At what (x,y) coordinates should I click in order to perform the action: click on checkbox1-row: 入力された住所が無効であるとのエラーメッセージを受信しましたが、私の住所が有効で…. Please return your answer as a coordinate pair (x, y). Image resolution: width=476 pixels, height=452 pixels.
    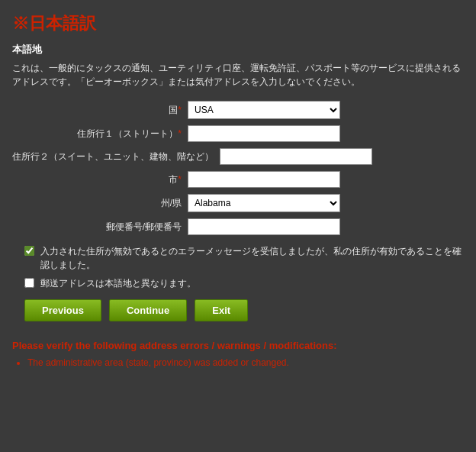
    Looking at the image, I should click on (244, 258).